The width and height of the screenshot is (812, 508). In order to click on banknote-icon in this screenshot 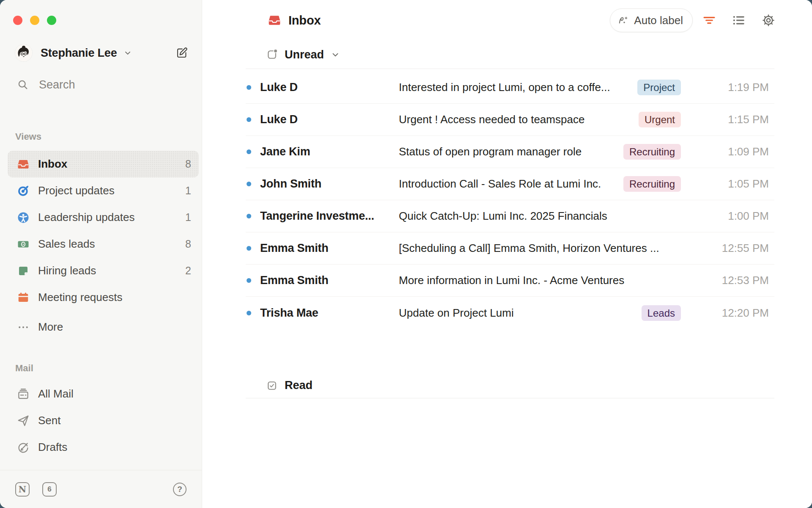, I will do `click(23, 244)`.